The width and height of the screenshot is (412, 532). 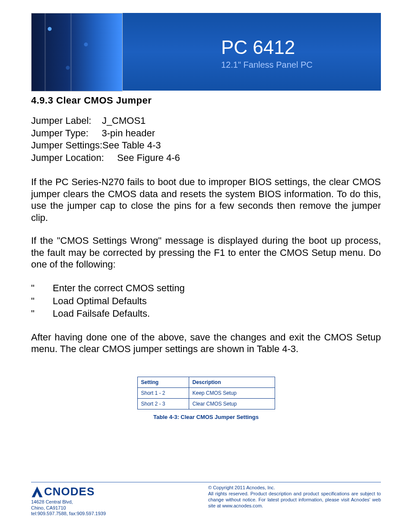 What do you see at coordinates (128, 133) in the screenshot?
I see `jumper-type-value: 3-pin header` at bounding box center [128, 133].